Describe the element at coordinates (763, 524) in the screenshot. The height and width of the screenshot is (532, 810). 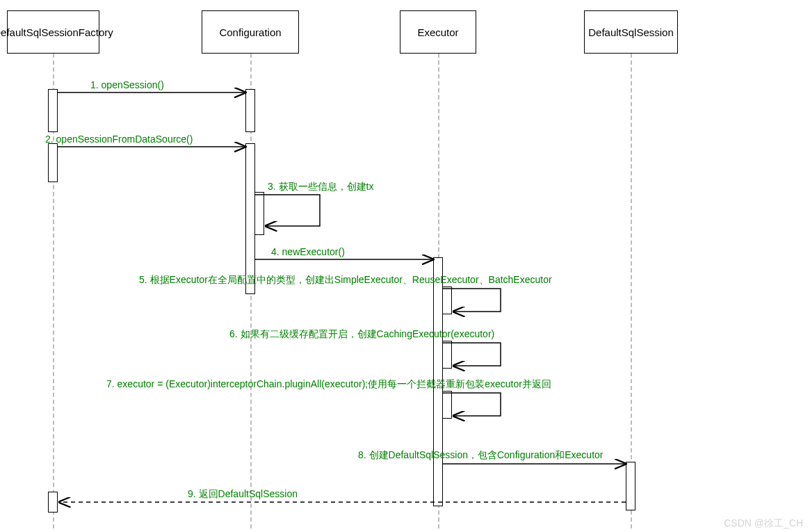
I see `watermark: CSDN @徐工_CH` at that location.